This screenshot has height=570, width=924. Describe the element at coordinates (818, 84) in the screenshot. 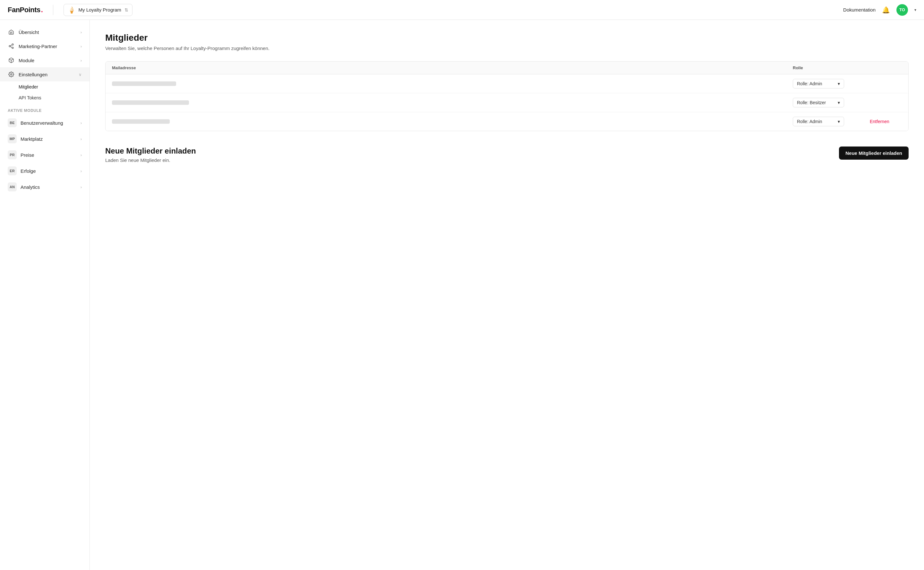

I see `role-dropdown-1: Rolle: Admin ▾` at that location.